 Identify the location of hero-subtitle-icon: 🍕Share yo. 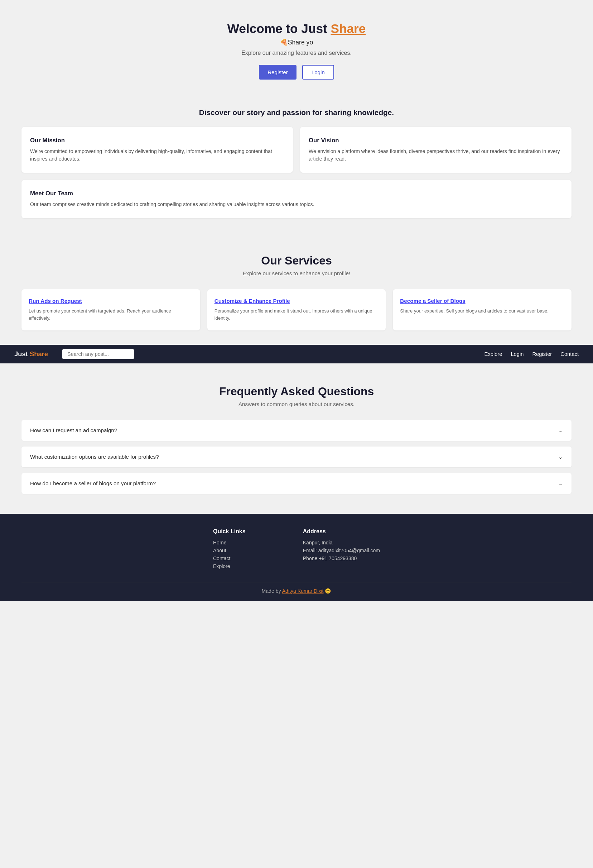
(296, 43).